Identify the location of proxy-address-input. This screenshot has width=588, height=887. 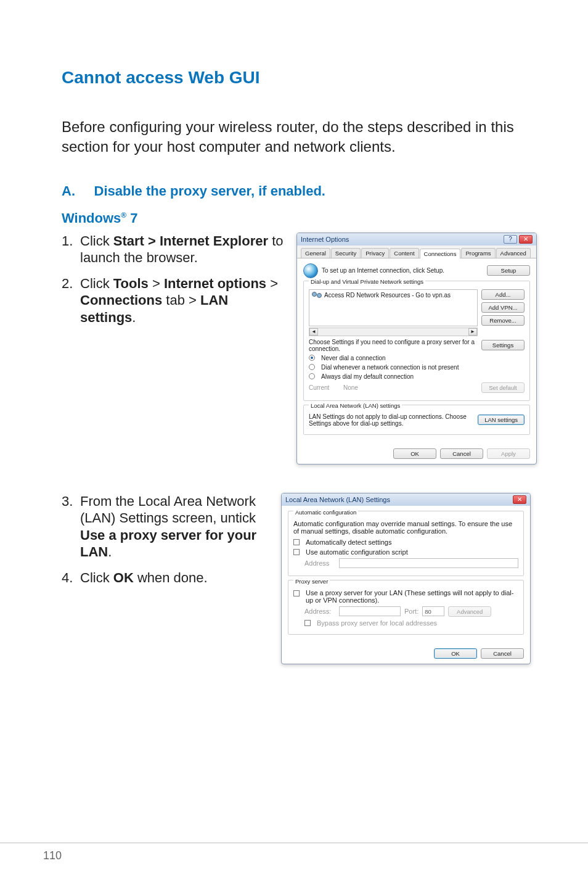
(370, 611).